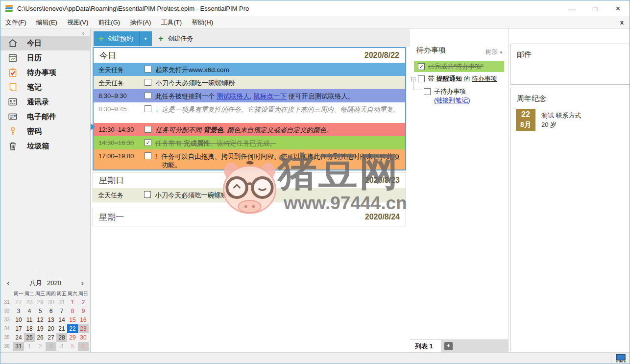  Describe the element at coordinates (171, 23) in the screenshot. I see `menu-tools: 工具(T)` at that location.